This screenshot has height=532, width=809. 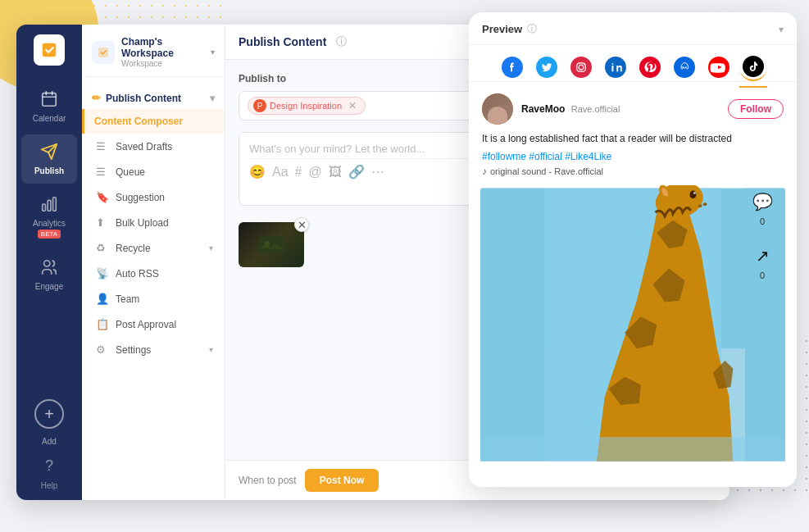 I want to click on preview-info-icon: ⓘ, so click(x=532, y=30).